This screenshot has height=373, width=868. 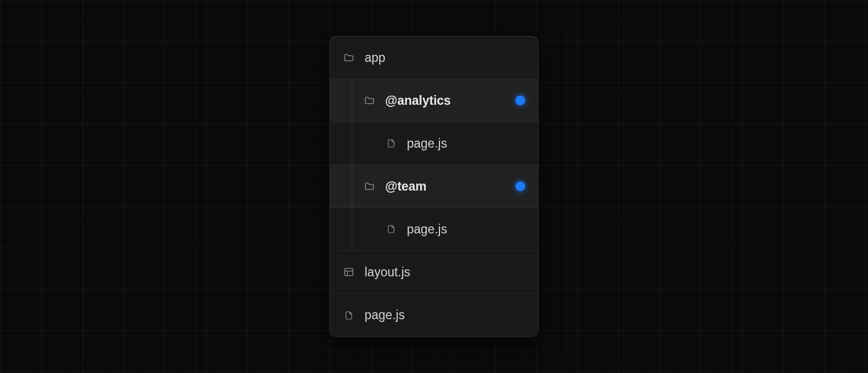 What do you see at coordinates (434, 101) in the screenshot?
I see `tree-item-analytics: @analytics` at bounding box center [434, 101].